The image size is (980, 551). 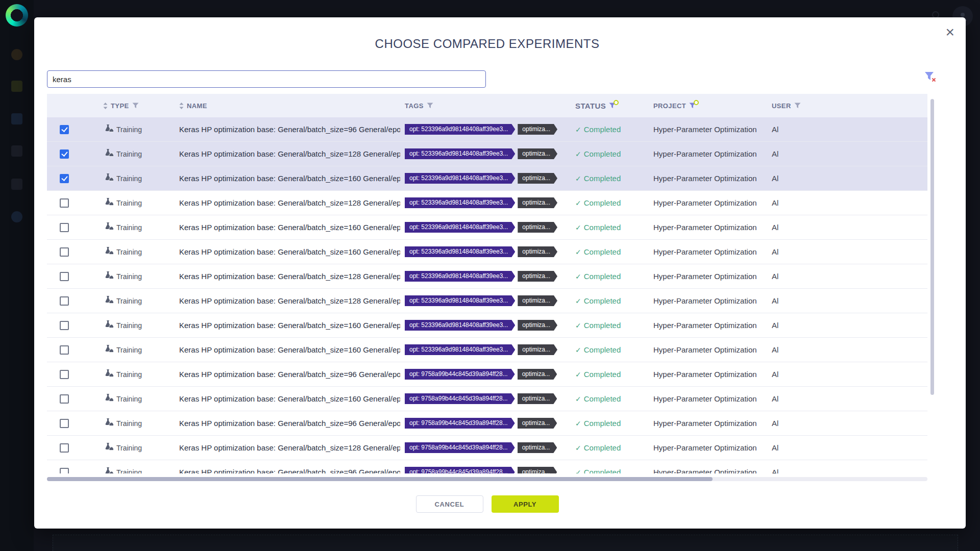 I want to click on cancel-button: CANCEL, so click(x=450, y=504).